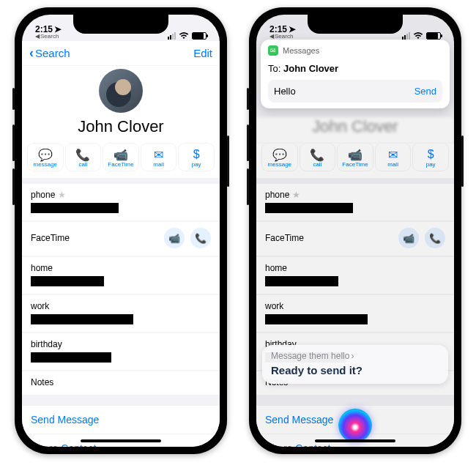 The height and width of the screenshot is (468, 476). Describe the element at coordinates (341, 91) in the screenshot. I see `compose-text-input` at that location.